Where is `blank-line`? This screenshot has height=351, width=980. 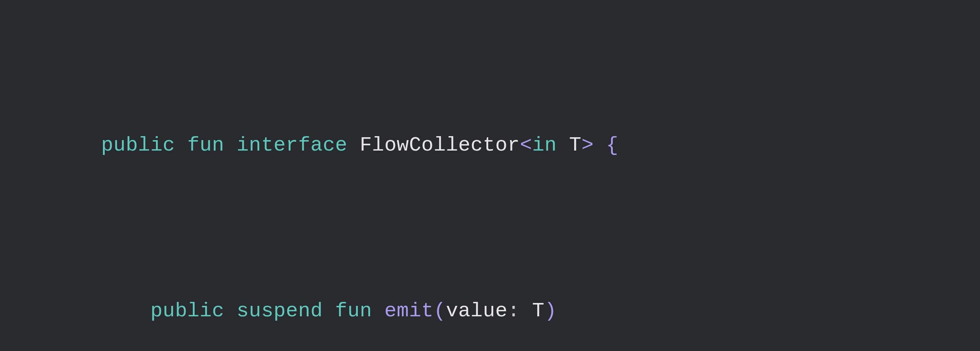 blank-line is located at coordinates (541, 228).